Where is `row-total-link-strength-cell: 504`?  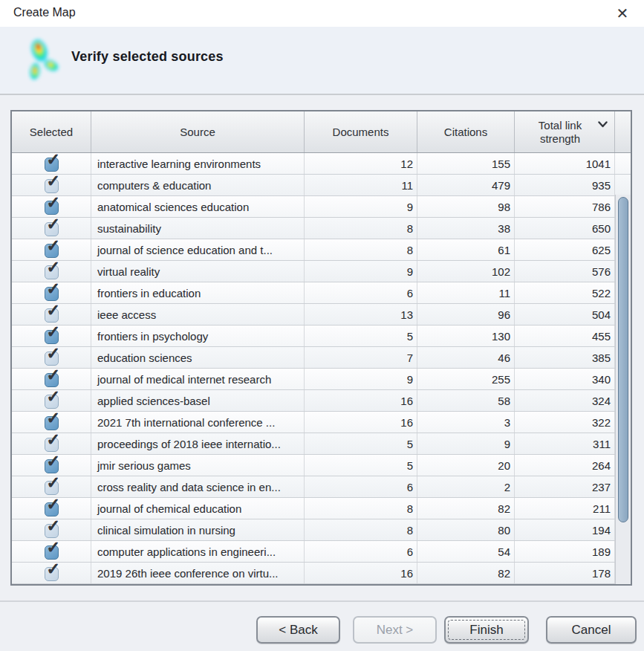
row-total-link-strength-cell: 504 is located at coordinates (565, 314).